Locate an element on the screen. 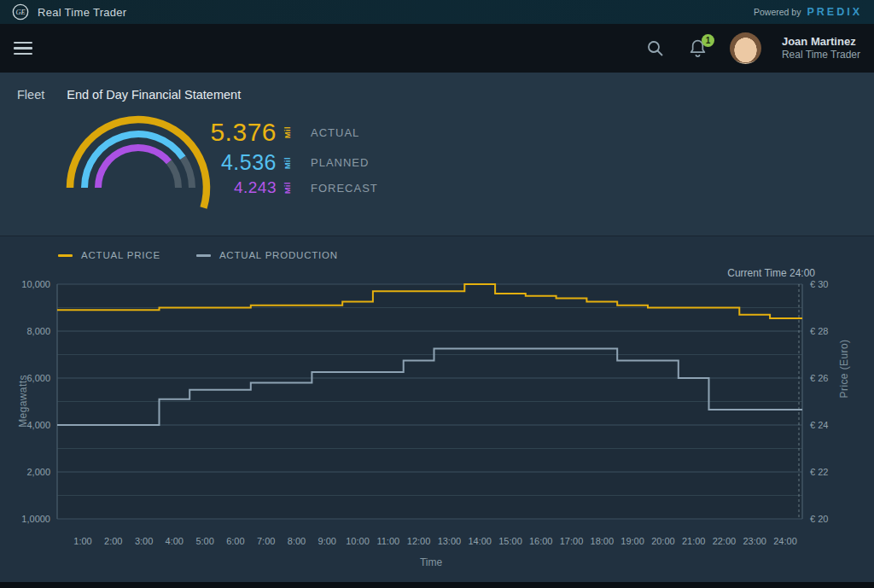 The image size is (874, 588). x-tick: 22:00 is located at coordinates (725, 541).